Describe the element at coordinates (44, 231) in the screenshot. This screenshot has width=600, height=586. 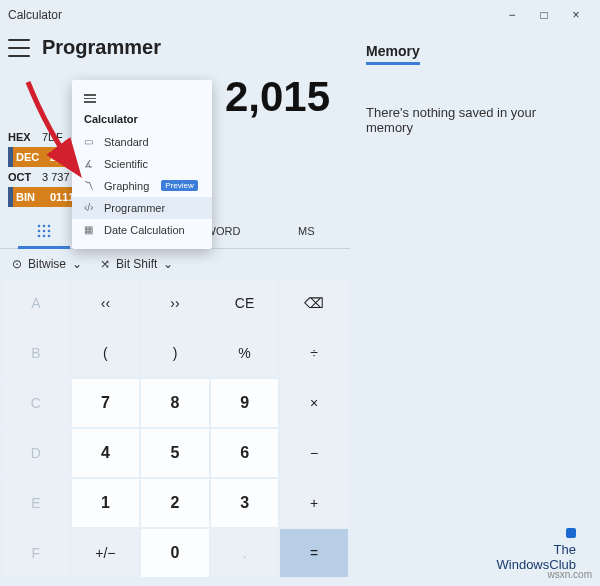
I see `keypad-icon` at that location.